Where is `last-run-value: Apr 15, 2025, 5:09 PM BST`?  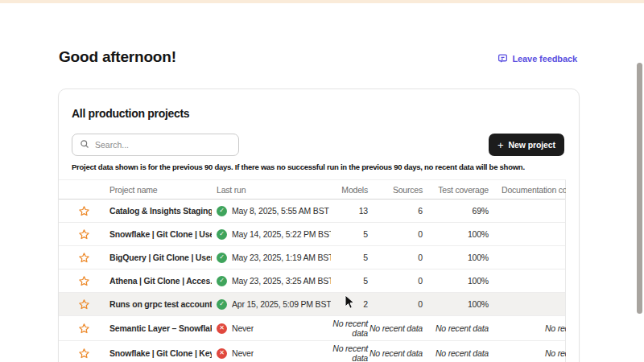
last-run-value: Apr 15, 2025, 5:09 PM BST is located at coordinates (282, 304).